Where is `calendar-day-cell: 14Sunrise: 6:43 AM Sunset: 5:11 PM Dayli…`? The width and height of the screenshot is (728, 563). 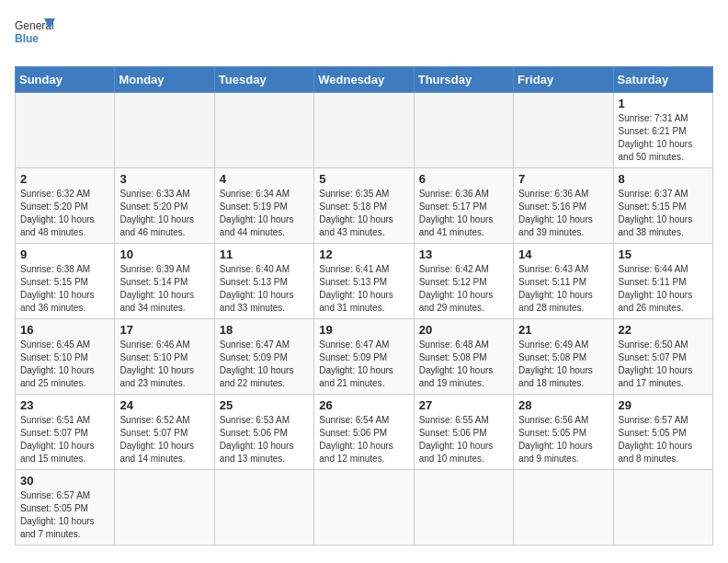 calendar-day-cell: 14Sunrise: 6:43 AM Sunset: 5:11 PM Dayli… is located at coordinates (563, 282).